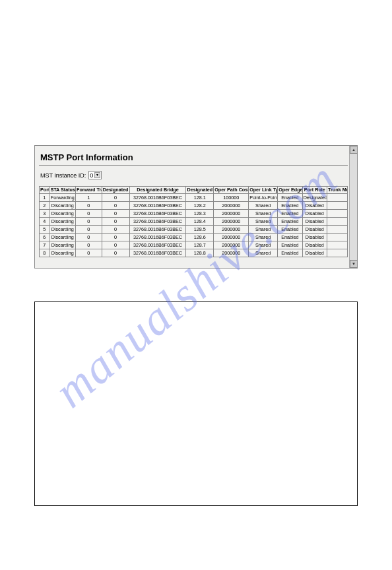 This screenshot has height=570, width=392. What do you see at coordinates (194, 253) in the screenshot?
I see `table-row: 8Discarding0032768.0016B6F03BEC128.82000…` at bounding box center [194, 253].